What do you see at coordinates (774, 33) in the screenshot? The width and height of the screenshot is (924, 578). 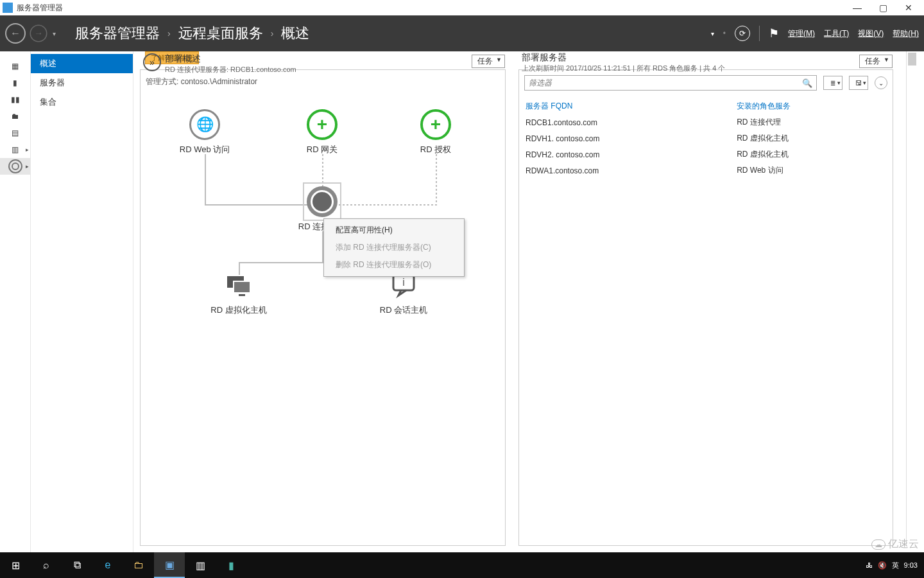 I see `flag-icon: ⚑` at bounding box center [774, 33].